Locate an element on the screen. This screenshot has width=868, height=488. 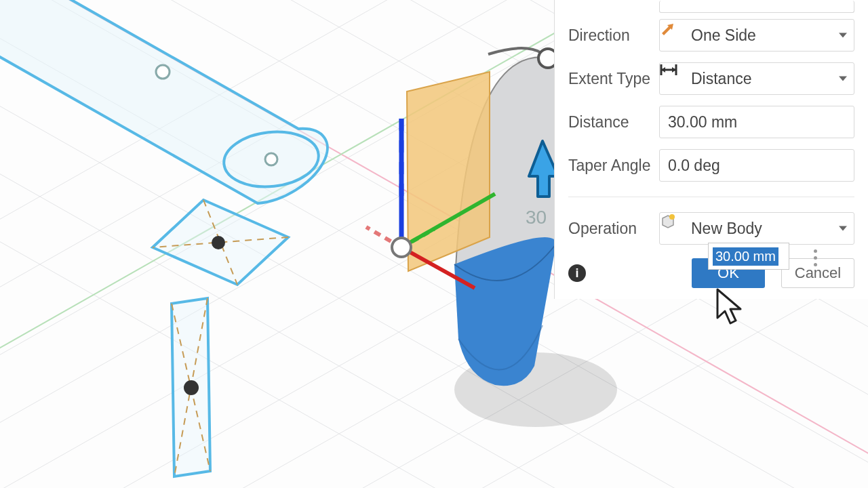
new-body-icon is located at coordinates (675, 228).